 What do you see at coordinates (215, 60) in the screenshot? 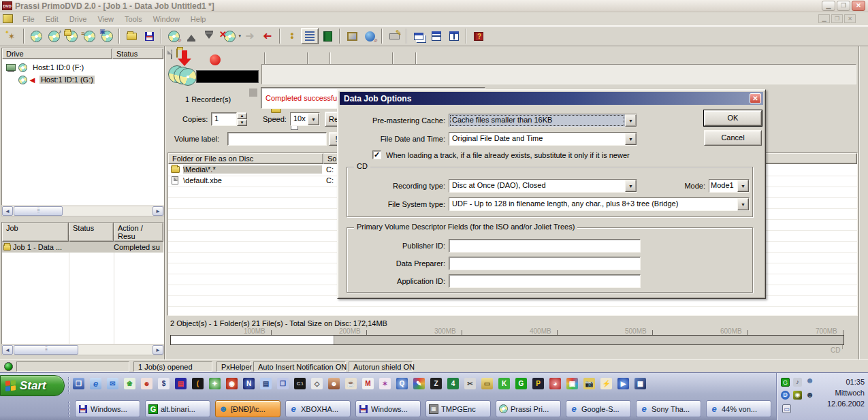
I see `record-button` at bounding box center [215, 60].